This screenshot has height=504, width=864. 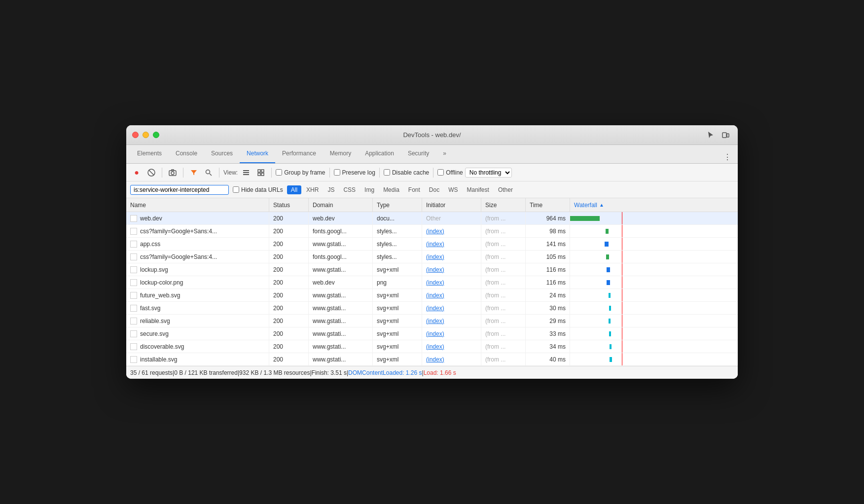 What do you see at coordinates (257, 154) in the screenshot?
I see `tab-network: Network` at bounding box center [257, 154].